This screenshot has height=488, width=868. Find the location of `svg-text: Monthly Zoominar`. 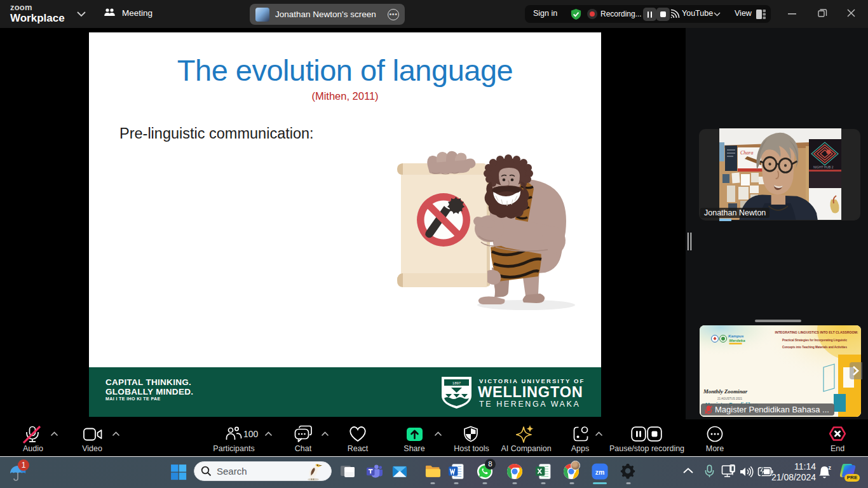

svg-text: Monthly Zoominar is located at coordinates (726, 391).